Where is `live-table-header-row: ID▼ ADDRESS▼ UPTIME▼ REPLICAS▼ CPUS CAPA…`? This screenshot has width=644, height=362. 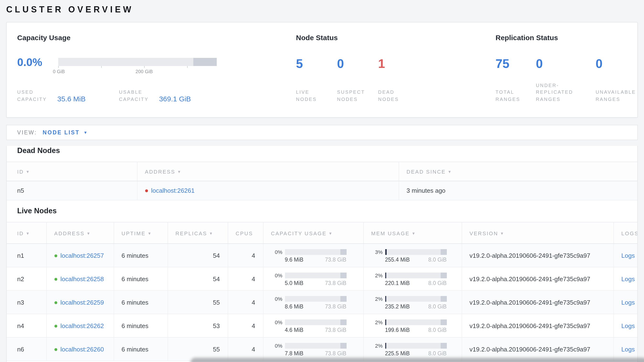
live-table-header-row: ID▼ ADDRESS▼ UPTIME▼ REPLICAS▼ CPUS CAPA… is located at coordinates (322, 233).